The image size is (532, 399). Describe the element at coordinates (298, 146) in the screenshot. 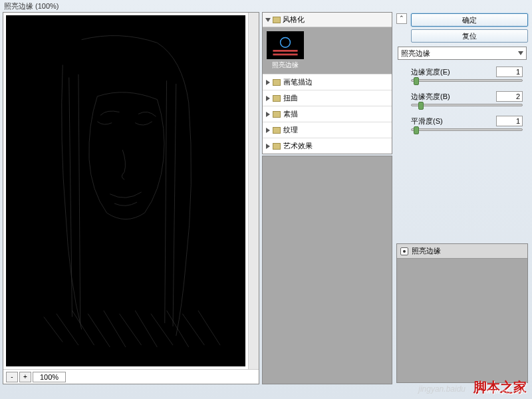

I see `category-label: 艺术效果` at that location.